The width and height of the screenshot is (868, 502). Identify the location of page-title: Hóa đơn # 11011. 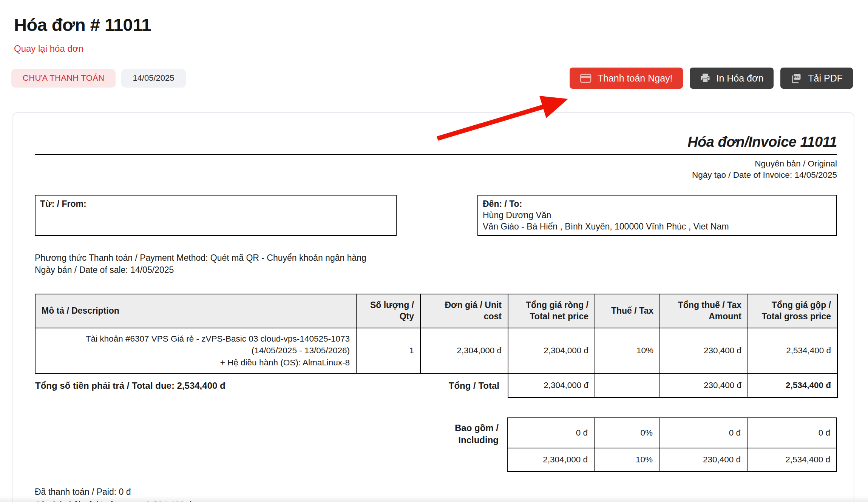
(434, 25).